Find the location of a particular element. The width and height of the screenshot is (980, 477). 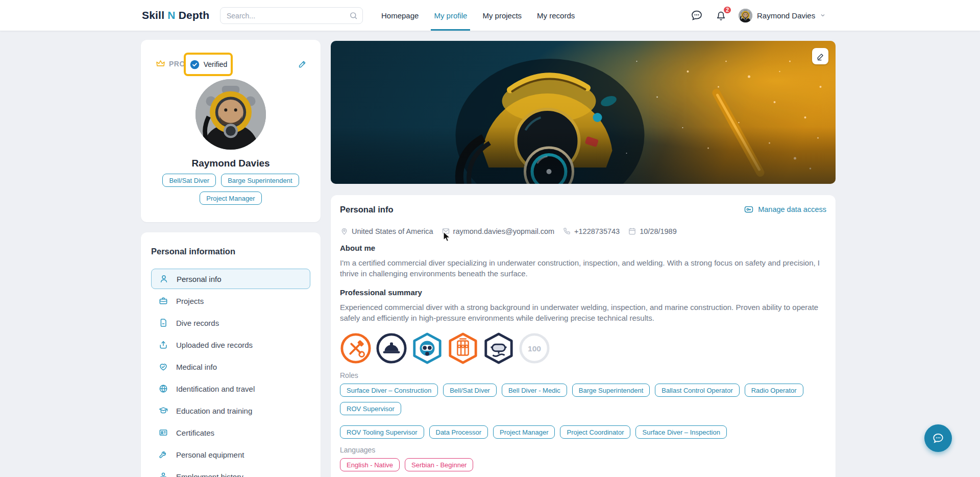

verified-badge-highlight: Verified is located at coordinates (208, 64).